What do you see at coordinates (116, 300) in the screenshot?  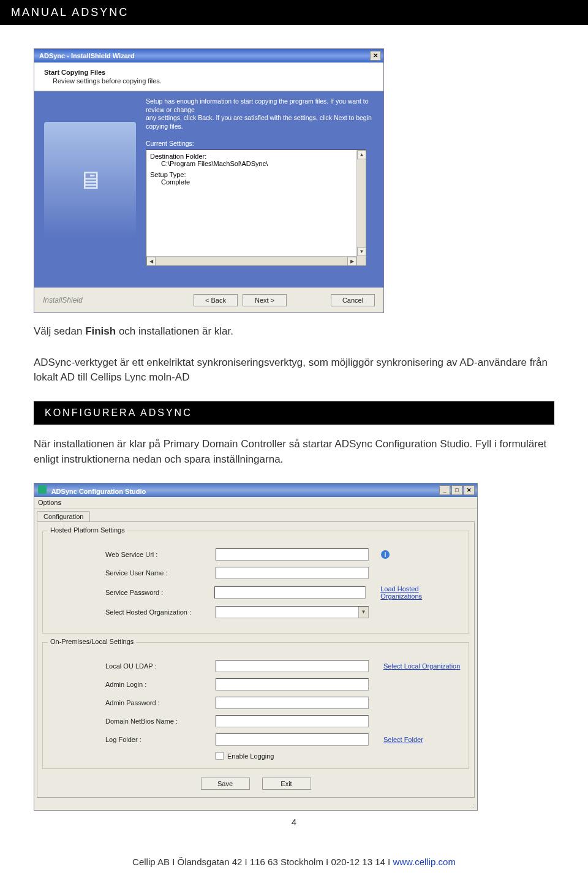 I see `installshield-brand: InstallShield` at bounding box center [116, 300].